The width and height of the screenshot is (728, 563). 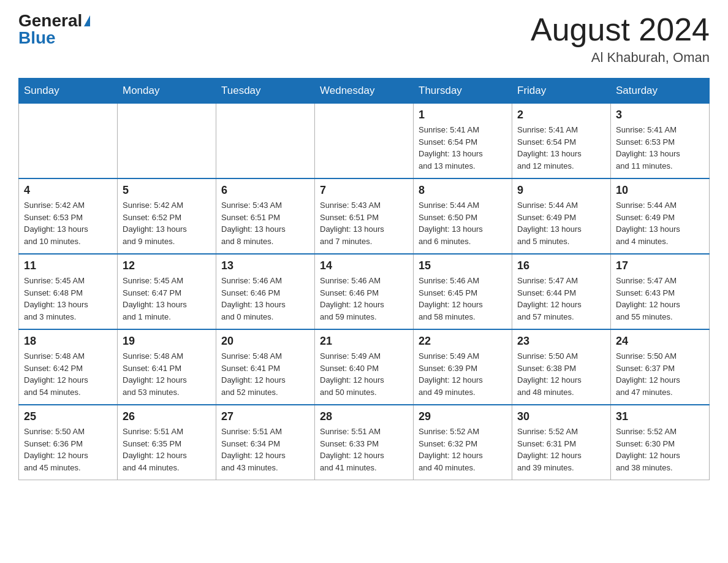 I want to click on title-block: August 2024 Al Khaburah, Oman, so click(x=620, y=39).